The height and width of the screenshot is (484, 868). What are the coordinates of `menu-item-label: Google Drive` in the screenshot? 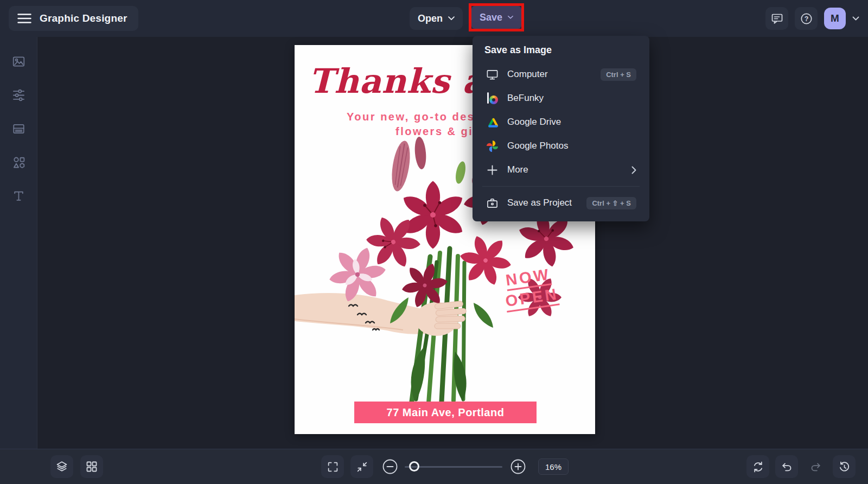 It's located at (534, 122).